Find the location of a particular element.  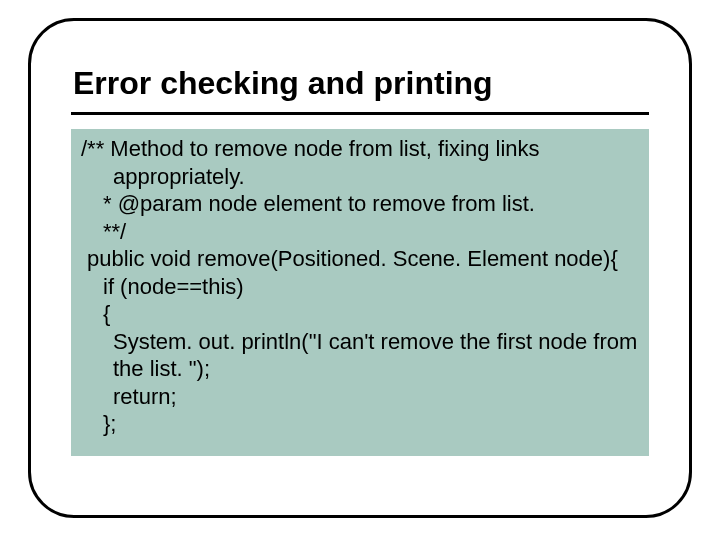

code-line: public void remove(Positioned. Scene. El… is located at coordinates (363, 259).